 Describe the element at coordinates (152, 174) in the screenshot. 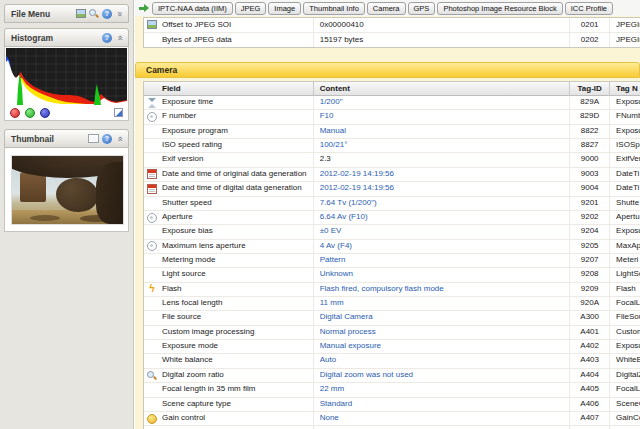

I see `calendar-icon` at that location.